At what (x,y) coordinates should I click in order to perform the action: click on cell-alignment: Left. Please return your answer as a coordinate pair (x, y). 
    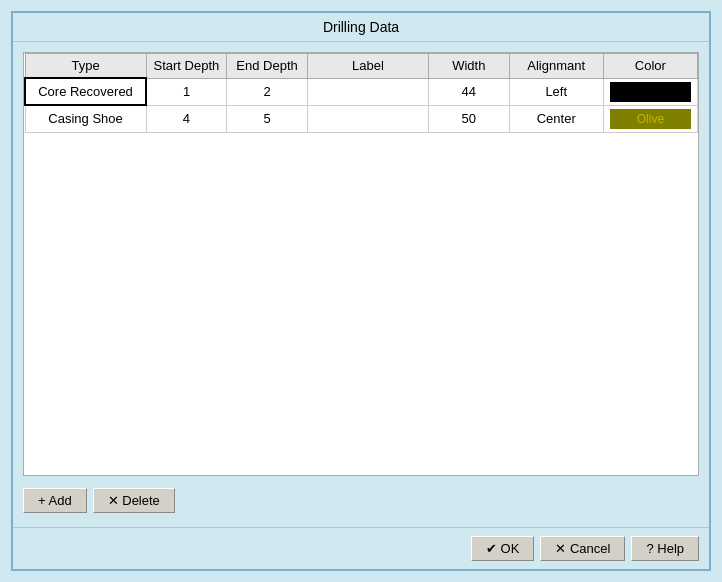
    Looking at the image, I should click on (556, 92).